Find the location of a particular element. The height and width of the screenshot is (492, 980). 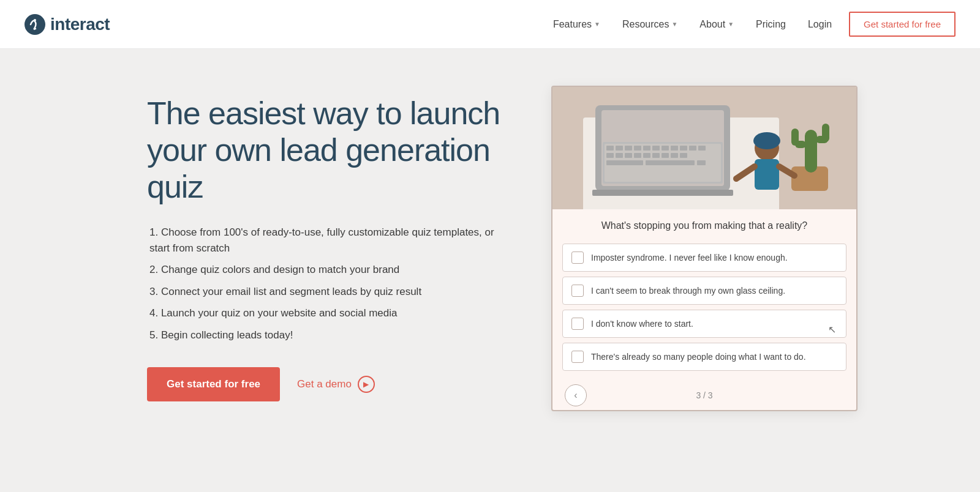

header: interact Features ▼ Resources ▼ About ▼ … is located at coordinates (490, 24).